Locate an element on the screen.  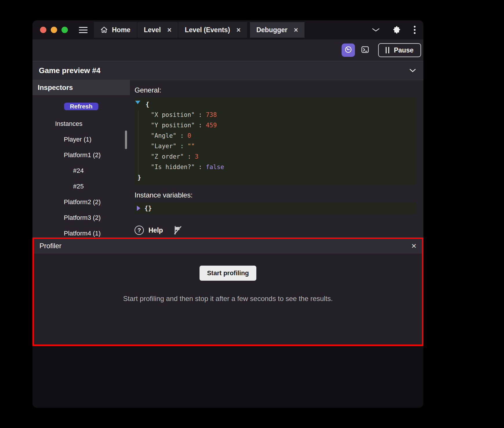
profiler-header: Profiler × is located at coordinates (228, 246).